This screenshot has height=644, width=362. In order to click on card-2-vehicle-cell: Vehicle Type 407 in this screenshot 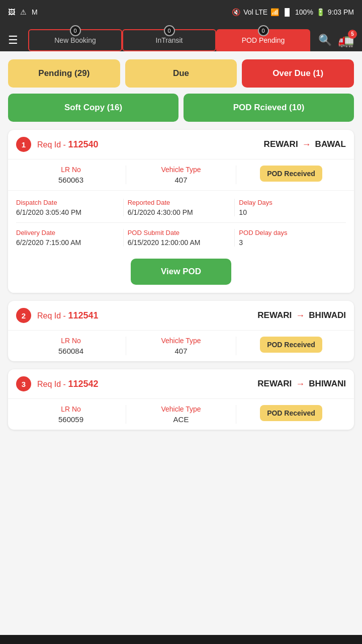, I will do `click(181, 346)`.